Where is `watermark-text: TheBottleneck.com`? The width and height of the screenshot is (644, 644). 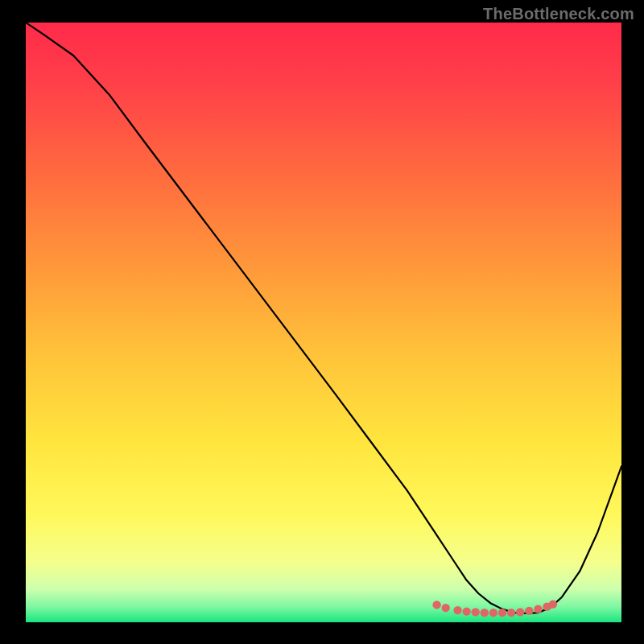
watermark-text: TheBottleneck.com is located at coordinates (559, 14).